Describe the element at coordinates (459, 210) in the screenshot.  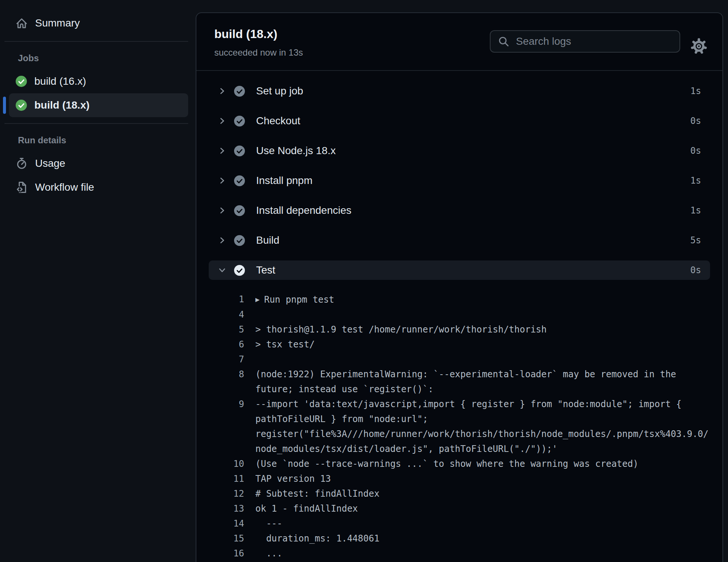
I see `step-row: Install dependencies 1s` at that location.